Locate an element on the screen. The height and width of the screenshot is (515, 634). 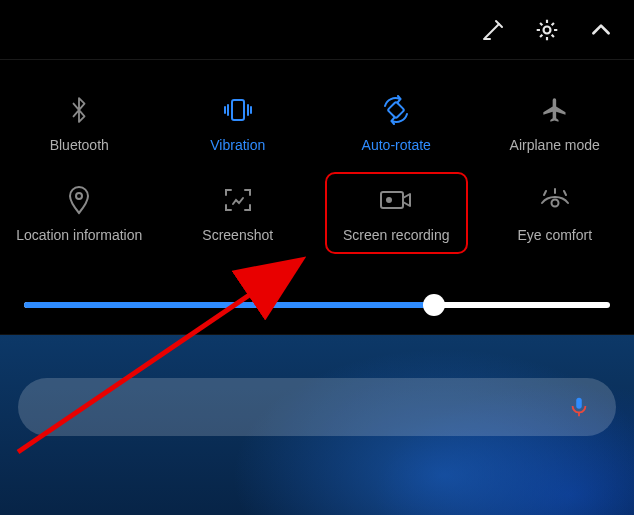
brightness-slider is located at coordinates (317, 305).